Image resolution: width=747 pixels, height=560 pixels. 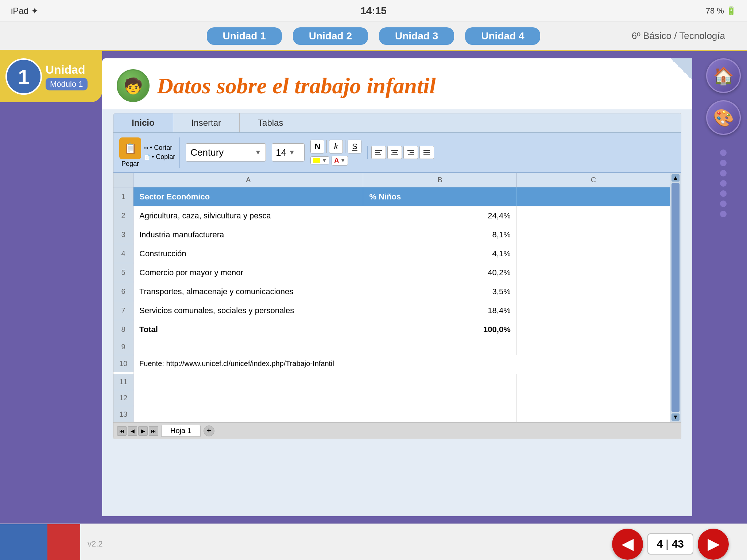 What do you see at coordinates (206, 123) in the screenshot?
I see `ribbon-tab-insertar: Insertar` at bounding box center [206, 123].